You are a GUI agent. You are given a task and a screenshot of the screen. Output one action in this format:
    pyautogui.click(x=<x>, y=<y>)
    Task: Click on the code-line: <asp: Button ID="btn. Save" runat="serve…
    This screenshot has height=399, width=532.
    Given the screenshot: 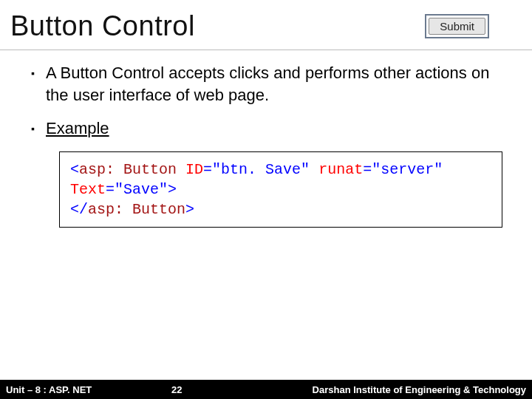 What is the action you would take?
    pyautogui.click(x=281, y=170)
    